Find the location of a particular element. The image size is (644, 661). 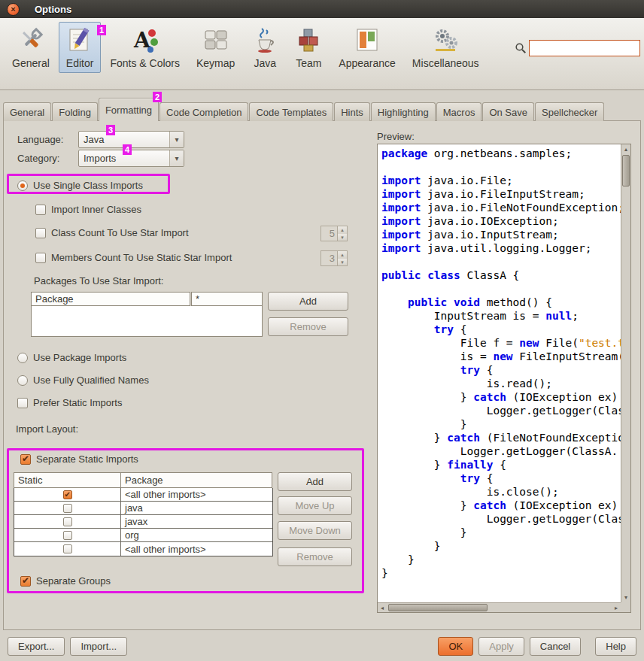

search-input is located at coordinates (585, 48).